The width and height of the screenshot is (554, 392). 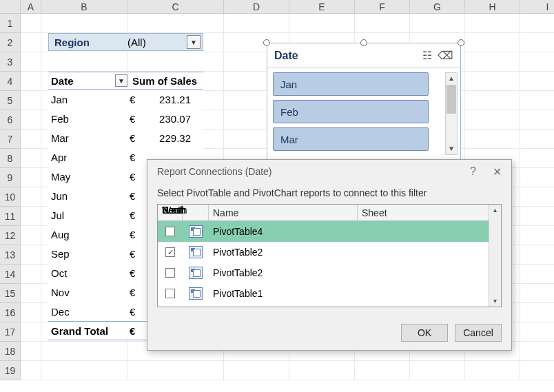 I want to click on checkbox, so click(x=170, y=293).